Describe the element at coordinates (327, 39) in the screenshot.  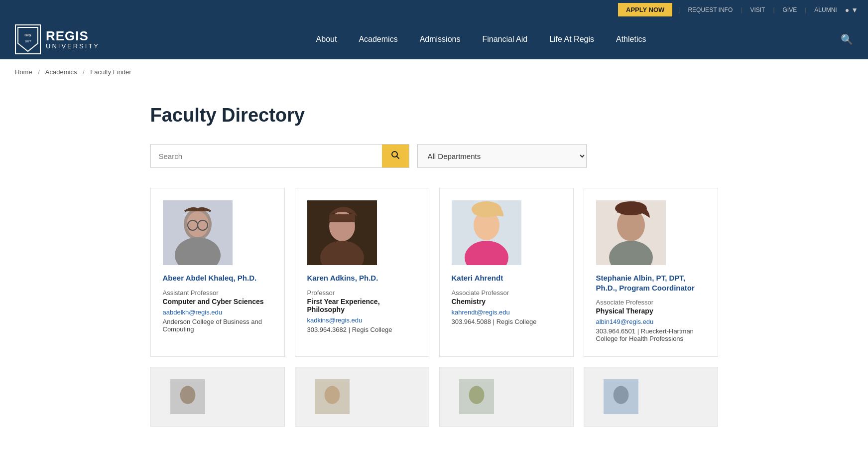
I see `nav-about: About` at that location.